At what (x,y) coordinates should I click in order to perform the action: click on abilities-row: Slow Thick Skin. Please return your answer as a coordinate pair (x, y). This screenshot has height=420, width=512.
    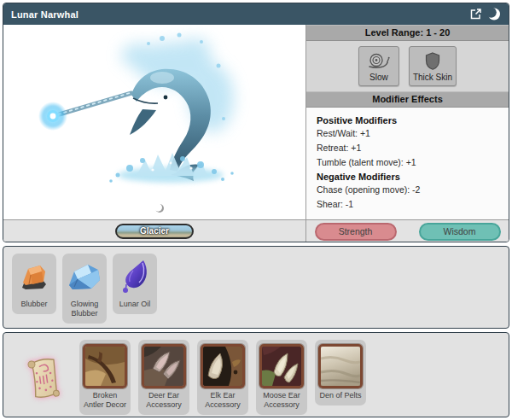
    Looking at the image, I should click on (408, 67).